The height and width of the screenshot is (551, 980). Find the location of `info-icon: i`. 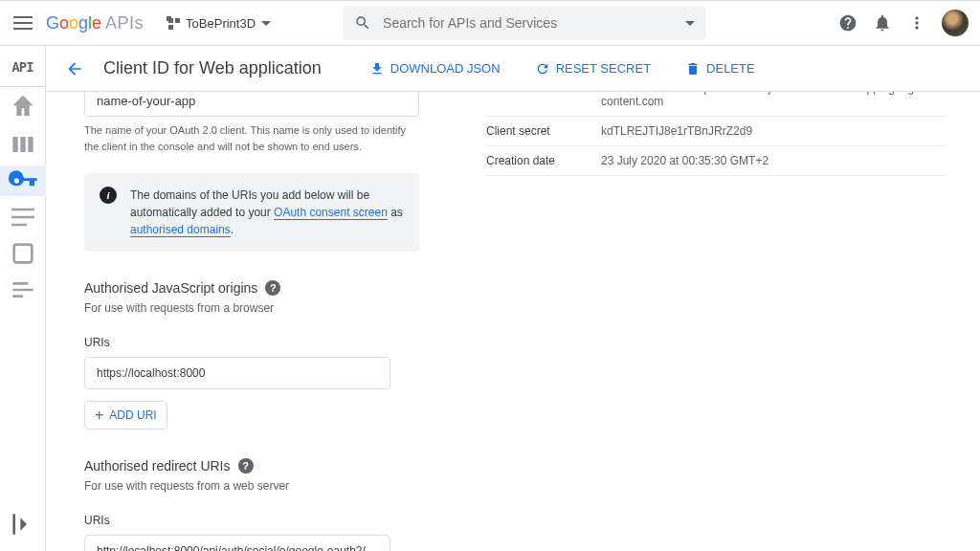

info-icon: i is located at coordinates (108, 195).